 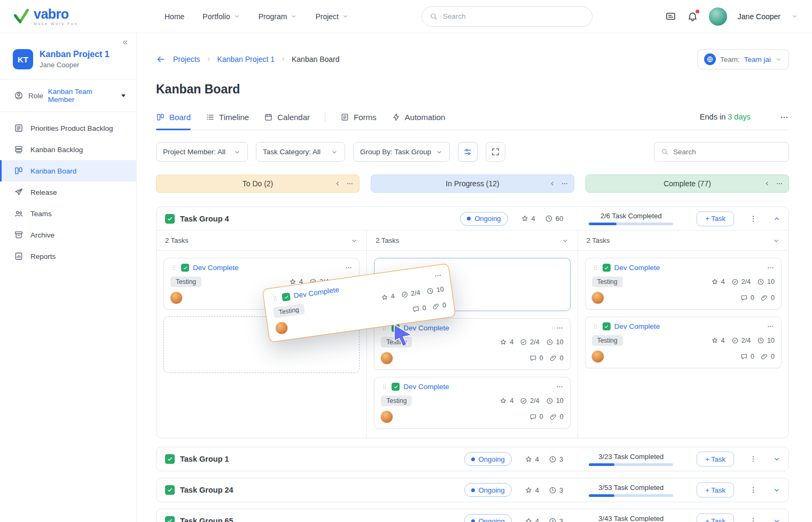 I want to click on column-header-todo: To Do (2), so click(x=257, y=184).